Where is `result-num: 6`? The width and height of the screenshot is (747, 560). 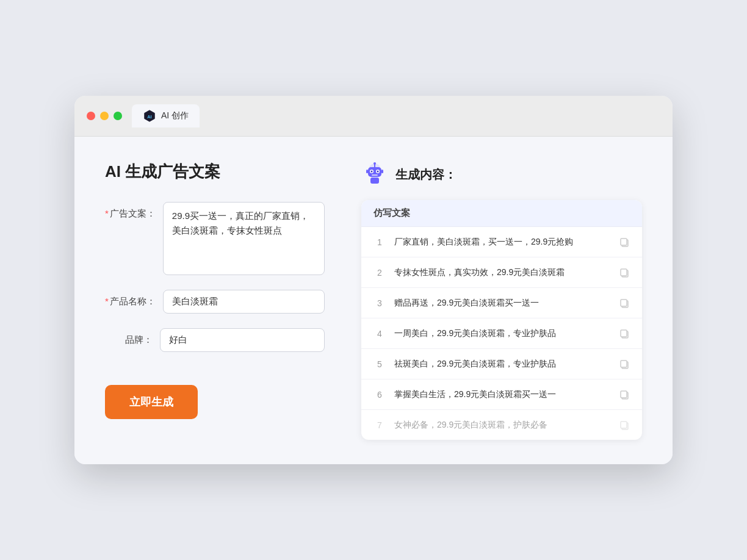
result-num: 6 is located at coordinates (380, 395).